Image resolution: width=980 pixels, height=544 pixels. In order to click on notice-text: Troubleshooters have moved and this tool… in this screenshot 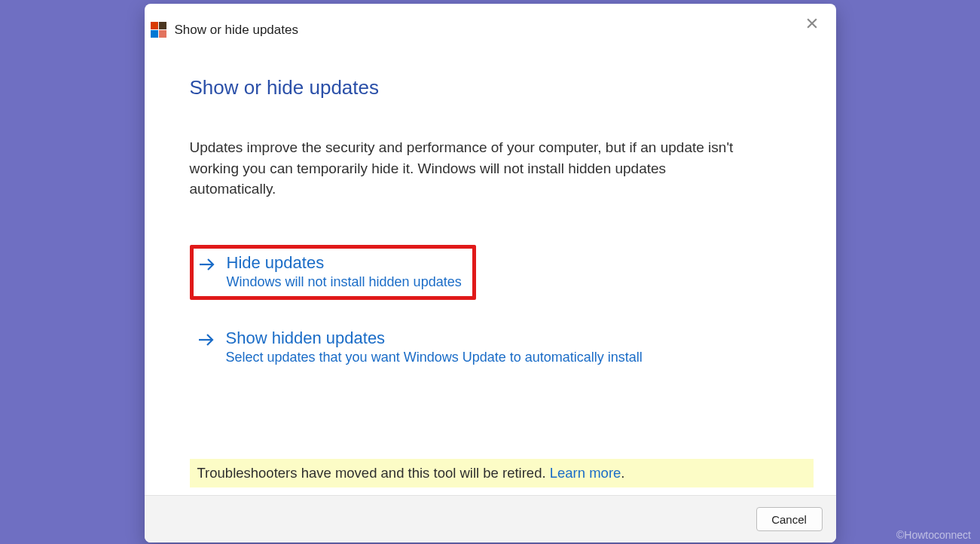, I will do `click(374, 473)`.